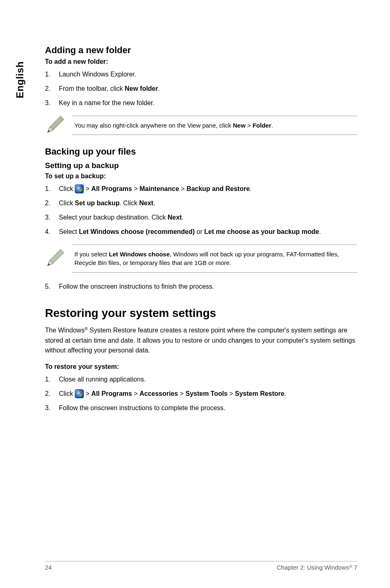  Describe the element at coordinates (201, 341) in the screenshot. I see `paragraph-restore-intro: The Windows® System Restore feature crea…` at that location.